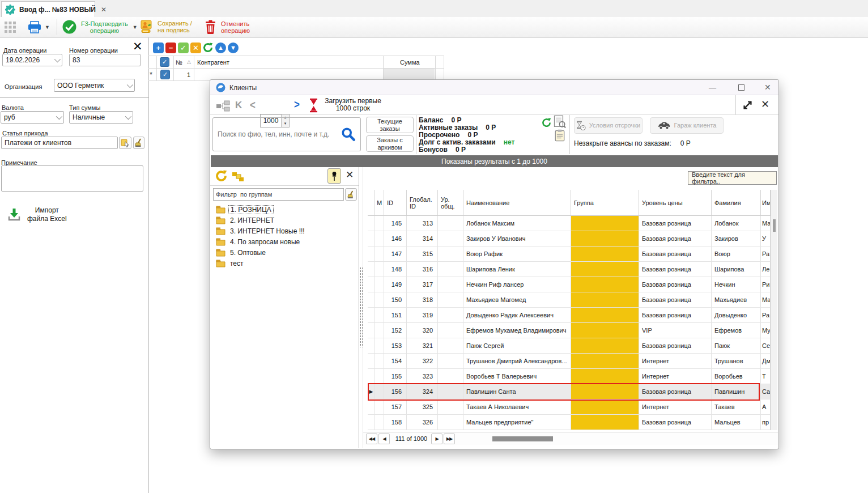  What do you see at coordinates (569, 284) in the screenshot?
I see `client-row: 149317Нечкин Риф лансерБазовая розницаНе…` at bounding box center [569, 284].